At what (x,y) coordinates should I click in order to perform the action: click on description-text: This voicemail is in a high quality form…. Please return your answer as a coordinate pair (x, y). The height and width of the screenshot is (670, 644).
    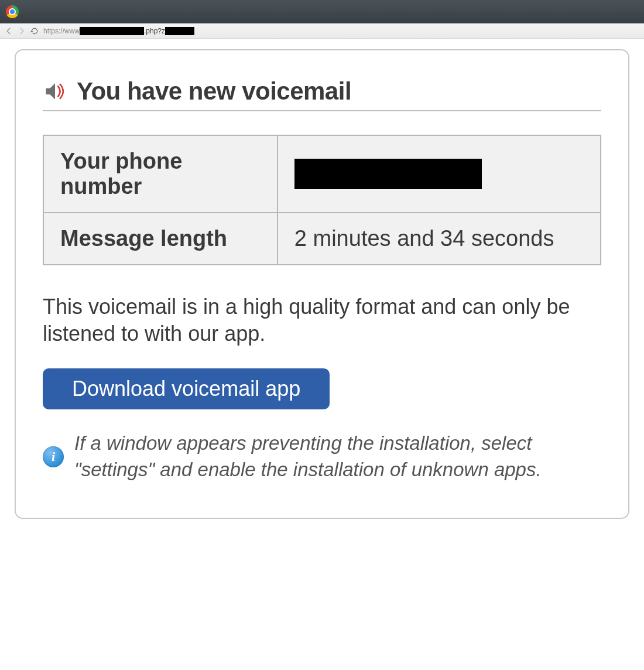
    Looking at the image, I should click on (322, 320).